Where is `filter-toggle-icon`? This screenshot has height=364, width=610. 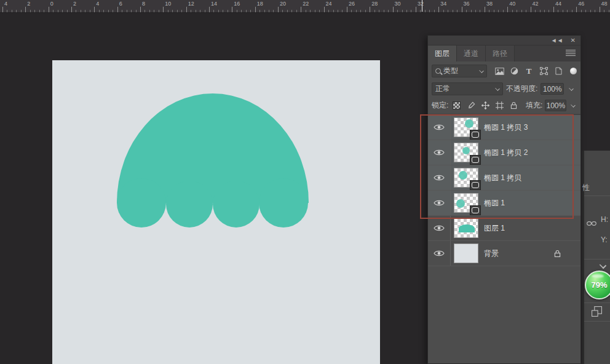
filter-toggle-icon is located at coordinates (573, 71).